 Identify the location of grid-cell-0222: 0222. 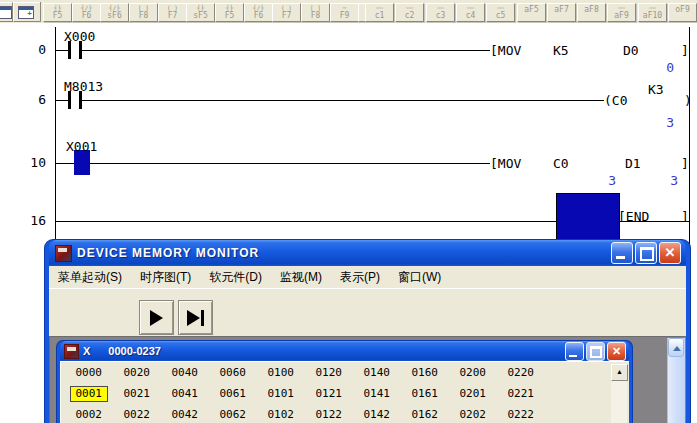
(516, 414).